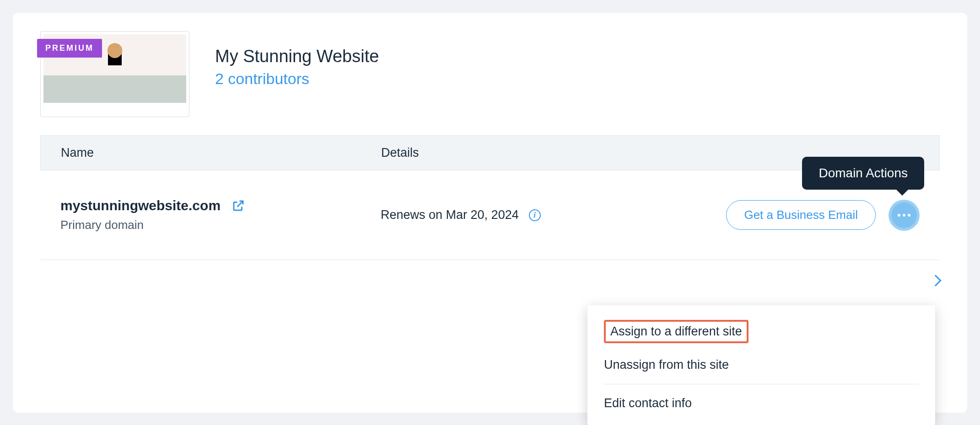  What do you see at coordinates (554, 215) in the screenshot?
I see `domain-details: Renews on Mar 20, 2024 i` at bounding box center [554, 215].